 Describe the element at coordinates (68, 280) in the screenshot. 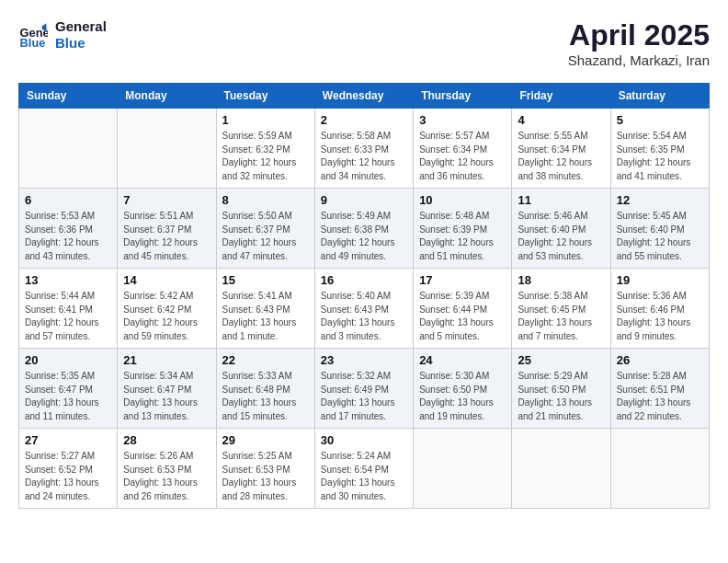

I see `day-number: 13` at that location.